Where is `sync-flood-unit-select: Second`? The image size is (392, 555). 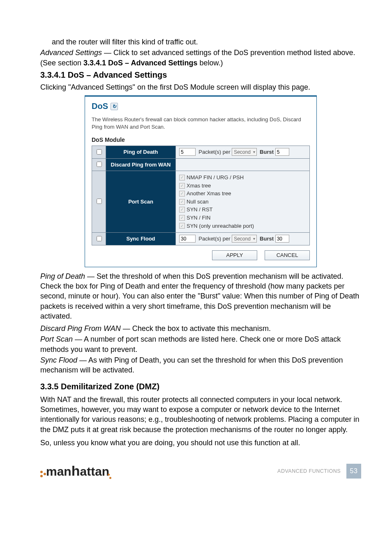
sync-flood-unit-select: Second is located at coordinates (244, 238).